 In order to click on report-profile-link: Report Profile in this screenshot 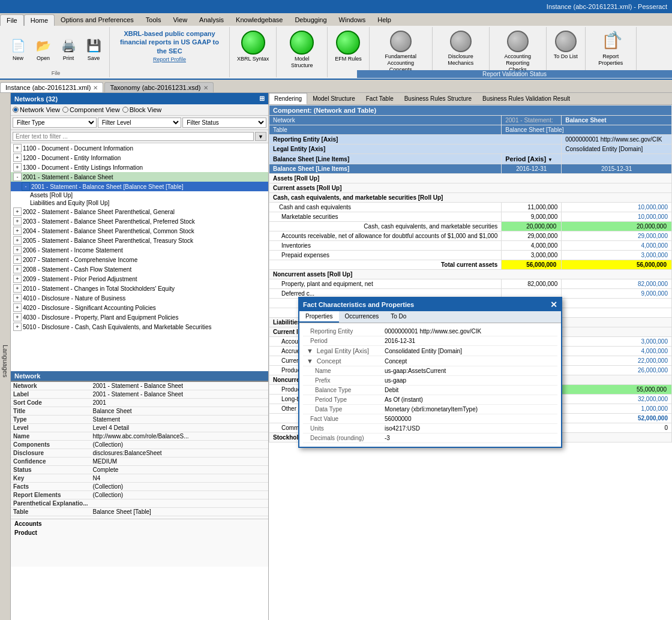, I will do `click(169, 59)`.